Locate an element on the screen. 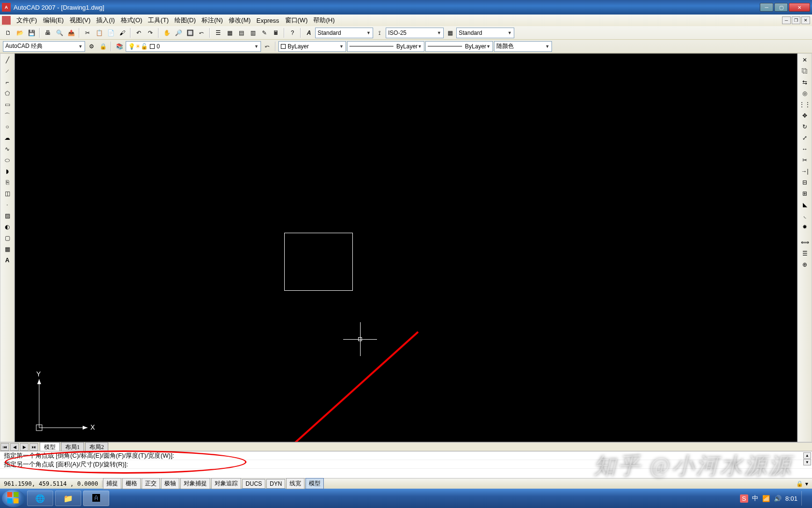 The image size is (812, 508). polygon-tool-icon: ⬠ is located at coordinates (7, 93).